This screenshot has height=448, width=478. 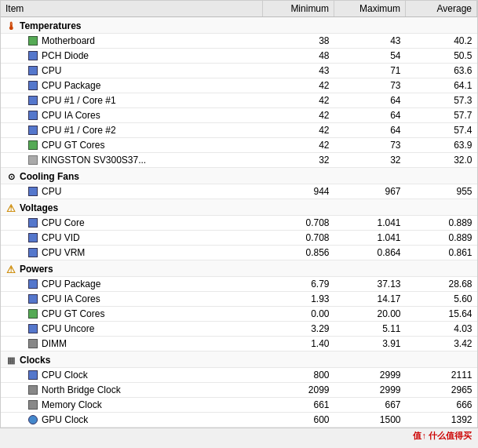 What do you see at coordinates (132, 100) in the screenshot?
I see `item-name-cell: CPU #1 / Core #1` at bounding box center [132, 100].